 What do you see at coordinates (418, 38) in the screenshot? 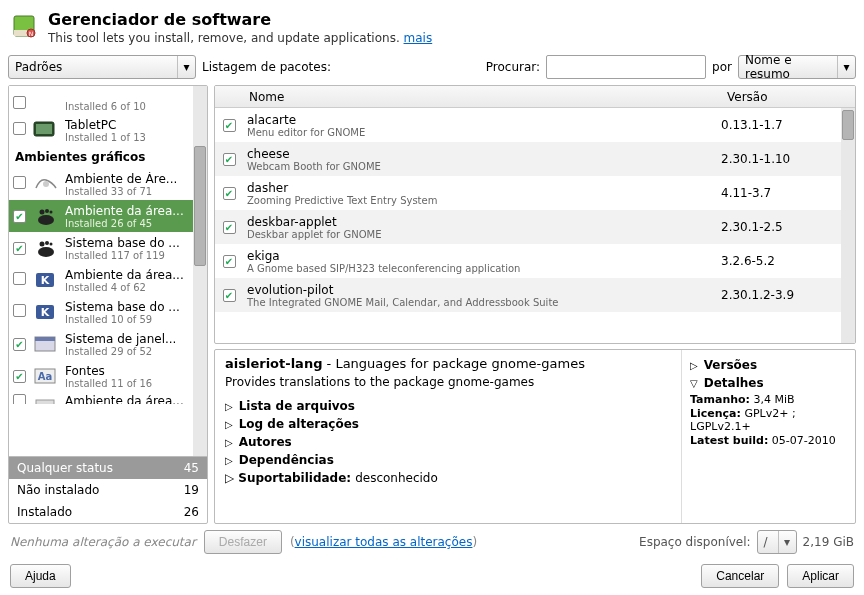
I see `more-link: mais` at bounding box center [418, 38].